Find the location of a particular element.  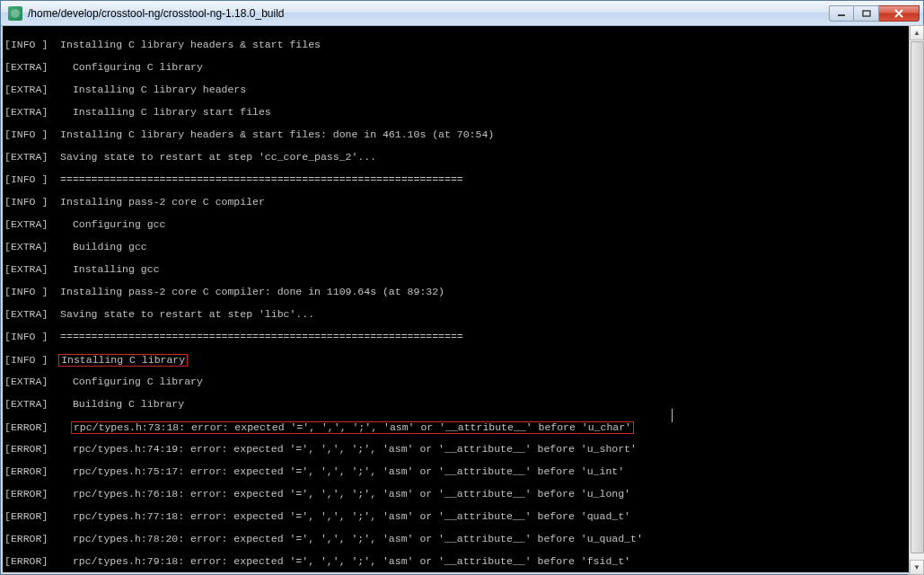

highlight-box: rpc/types.h:73:18: error: expected '=', … is located at coordinates (352, 428).